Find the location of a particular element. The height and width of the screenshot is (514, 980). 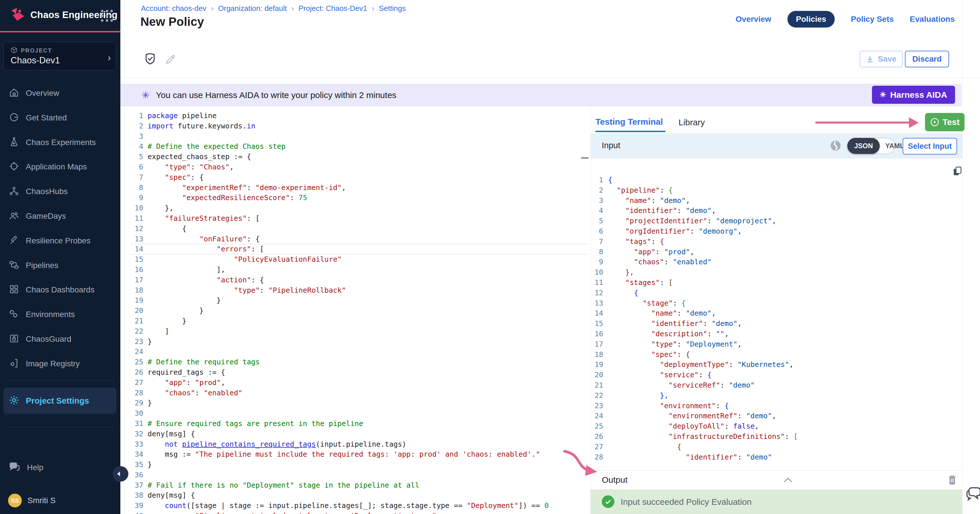

tab-testing-terminal: Testing Terminal is located at coordinates (629, 122).